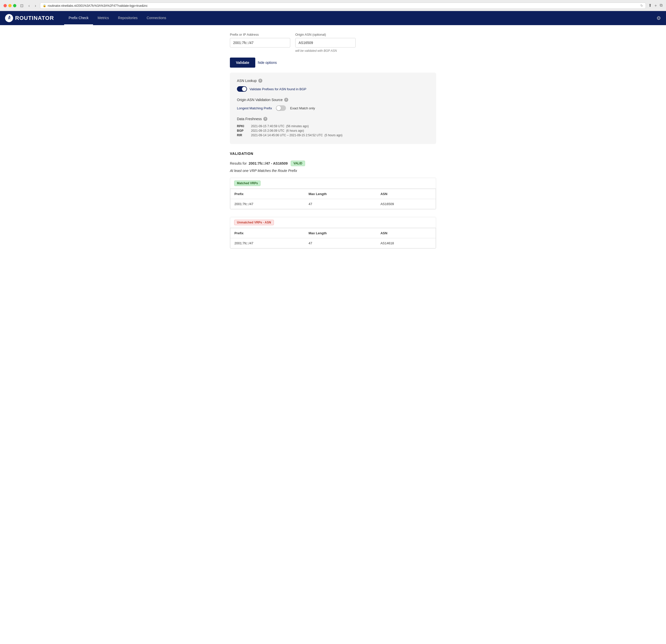  What do you see at coordinates (9, 18) in the screenshot?
I see `logo-icon-char: R̊` at bounding box center [9, 18].